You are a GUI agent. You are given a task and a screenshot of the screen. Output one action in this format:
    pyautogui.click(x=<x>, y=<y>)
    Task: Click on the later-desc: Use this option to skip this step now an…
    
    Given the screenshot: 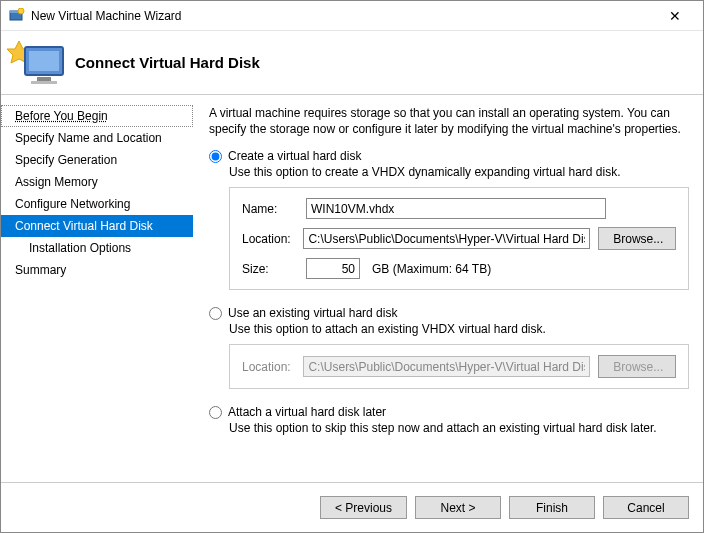 What is the action you would take?
    pyautogui.click(x=459, y=428)
    